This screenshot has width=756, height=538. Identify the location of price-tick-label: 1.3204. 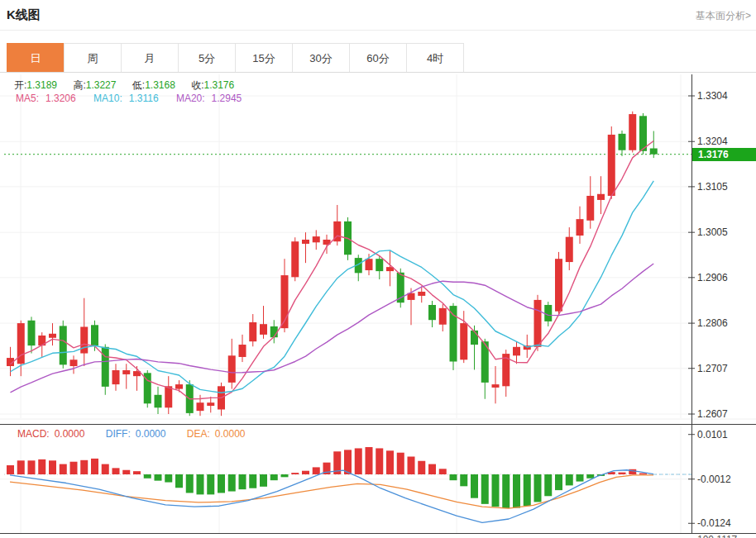
(713, 141).